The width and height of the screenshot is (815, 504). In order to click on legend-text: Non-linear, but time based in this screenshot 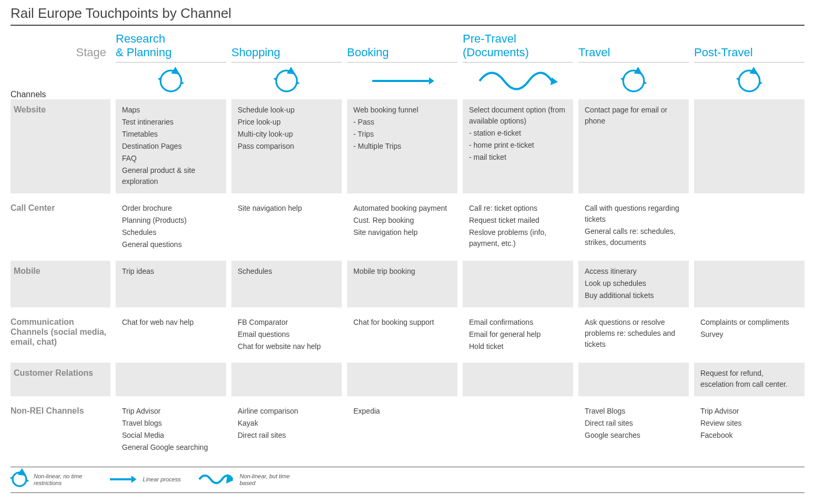, I will do `click(269, 480)`.